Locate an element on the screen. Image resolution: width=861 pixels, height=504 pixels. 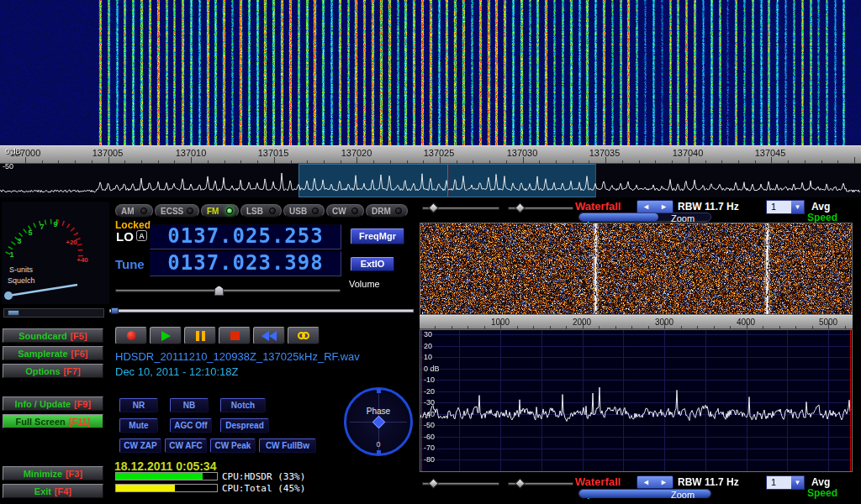
volume-slider-handle is located at coordinates (219, 291).